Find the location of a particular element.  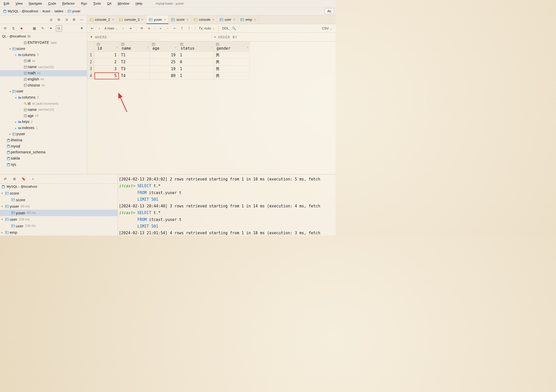

filter-toggle-icon: ⧉ is located at coordinates (59, 20).